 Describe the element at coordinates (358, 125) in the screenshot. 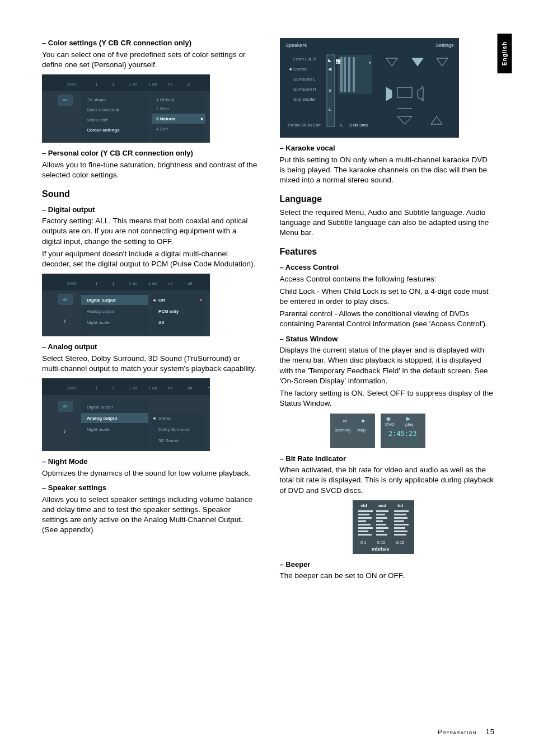

I see `svg-text: 3 db 3ms` at that location.